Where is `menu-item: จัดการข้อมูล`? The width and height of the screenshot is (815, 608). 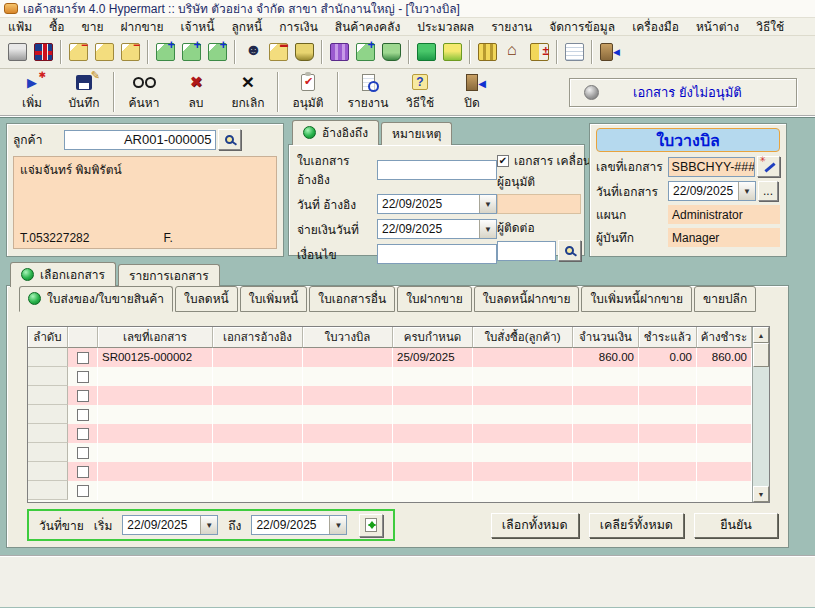
menu-item: จัดการข้อมูล is located at coordinates (582, 26).